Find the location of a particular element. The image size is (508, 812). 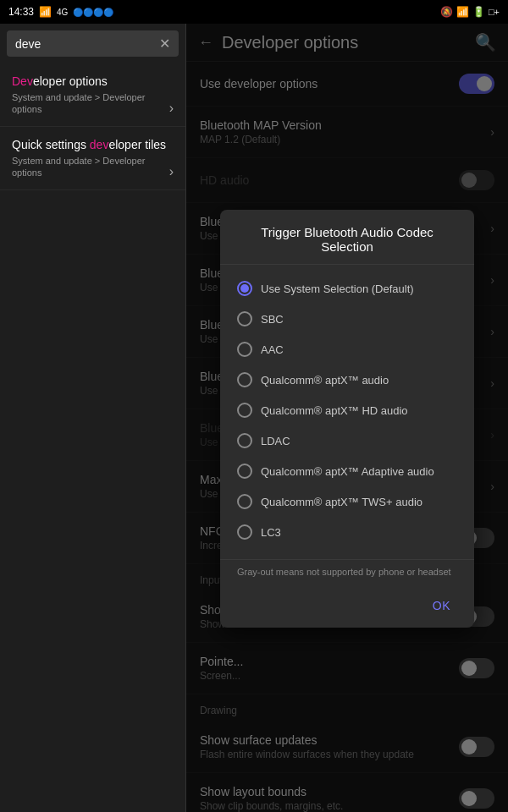

wifi-icon: 📶 is located at coordinates (462, 12).